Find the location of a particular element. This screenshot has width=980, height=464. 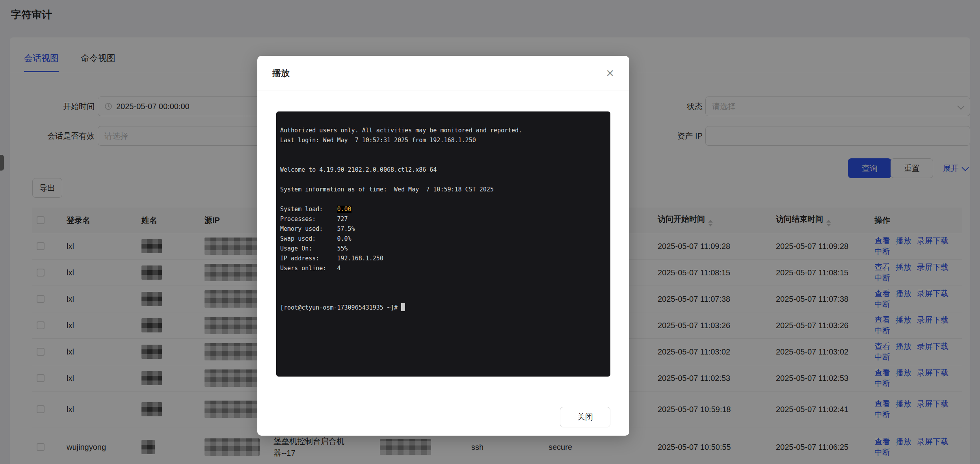

modal-footer: 关闭 is located at coordinates (443, 417).